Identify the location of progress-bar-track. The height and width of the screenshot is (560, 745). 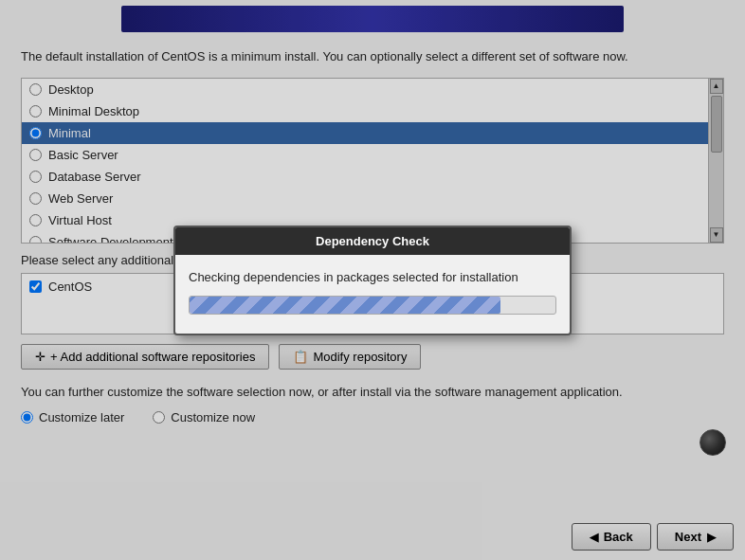
(372, 305).